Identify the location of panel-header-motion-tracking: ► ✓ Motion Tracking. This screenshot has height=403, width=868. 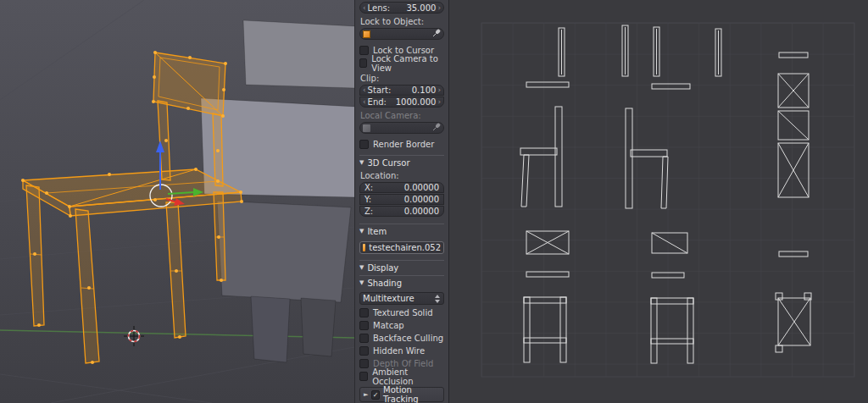
(402, 395).